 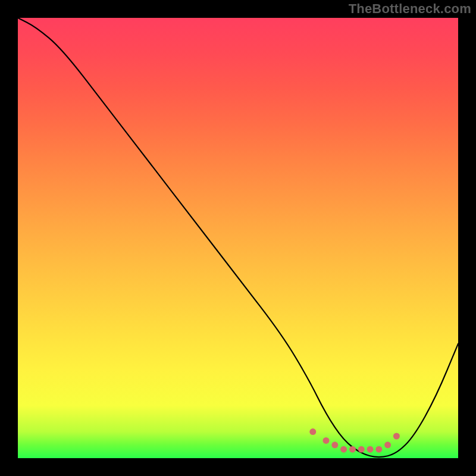 I want to click on valley-markers, so click(x=355, y=440).